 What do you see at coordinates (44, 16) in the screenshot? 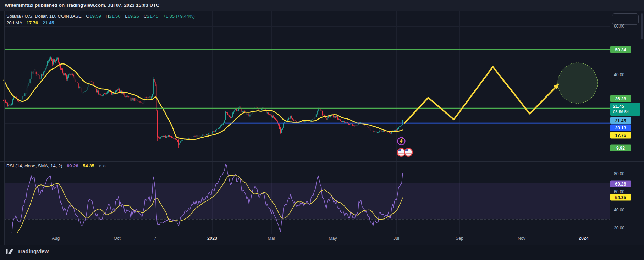
I see `symbol-title: Solana / U.S. Dollar, 1D, COINBASE` at bounding box center [44, 16].